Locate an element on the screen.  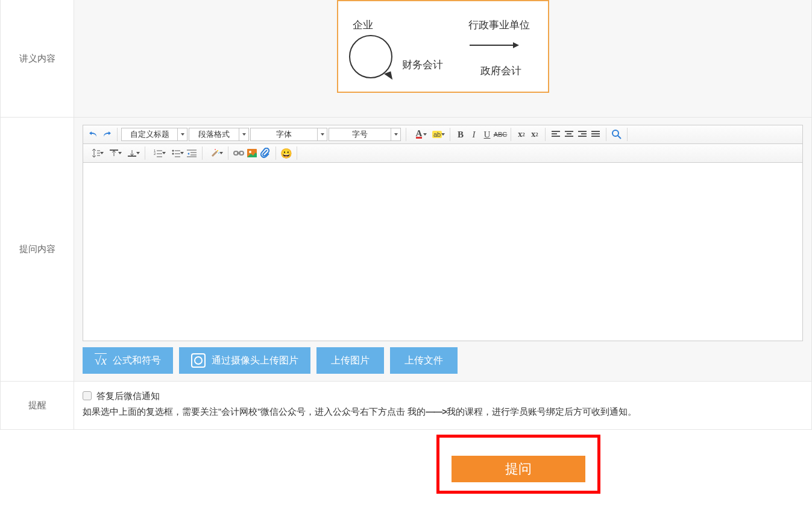
lecture-label: 讲义内容 is located at coordinates (37, 58).